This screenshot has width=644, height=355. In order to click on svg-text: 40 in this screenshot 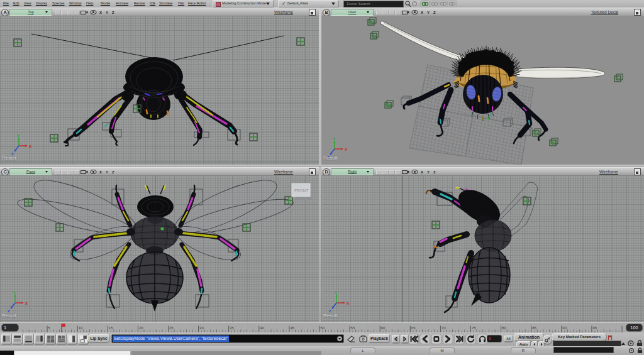, I will do `click(262, 328)`.